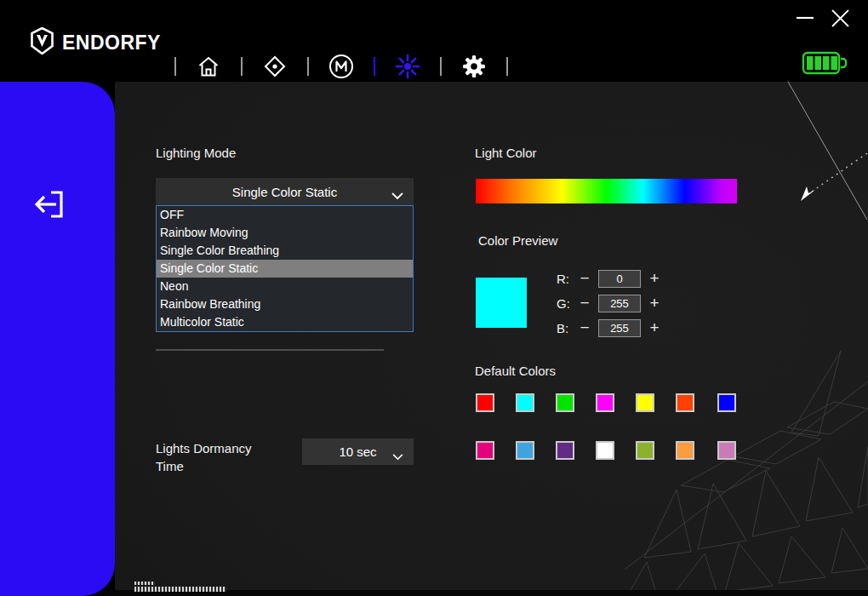 The image size is (868, 596). I want to click on green-plus-button: +, so click(654, 303).